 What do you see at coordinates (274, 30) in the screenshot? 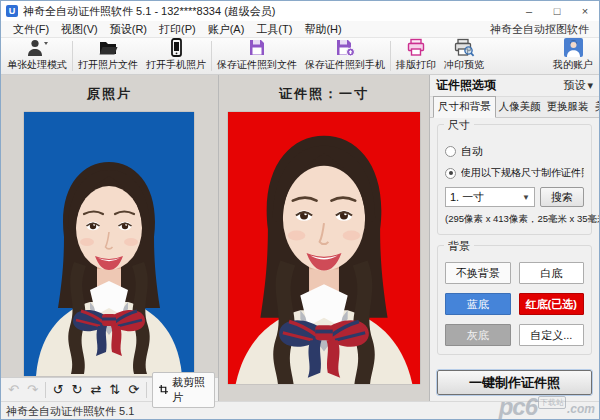
I see `menu-tools: 工具(T)` at bounding box center [274, 30].